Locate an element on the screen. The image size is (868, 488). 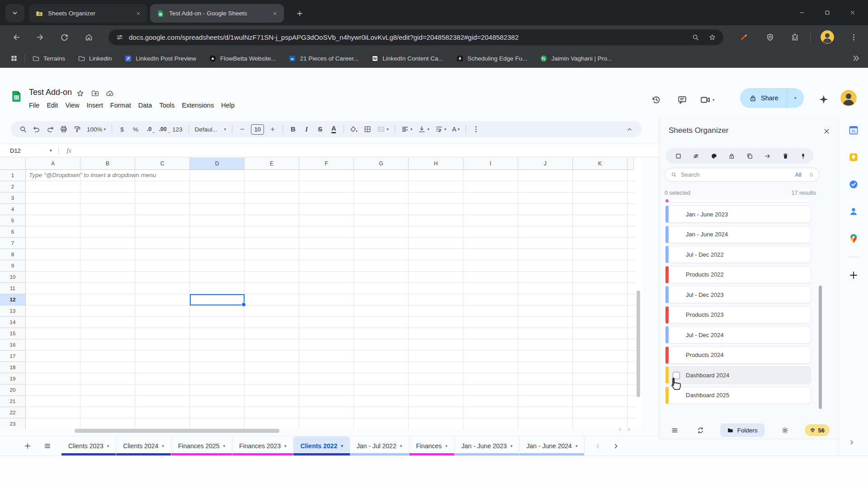
fill-color-button is located at coordinates (354, 129).